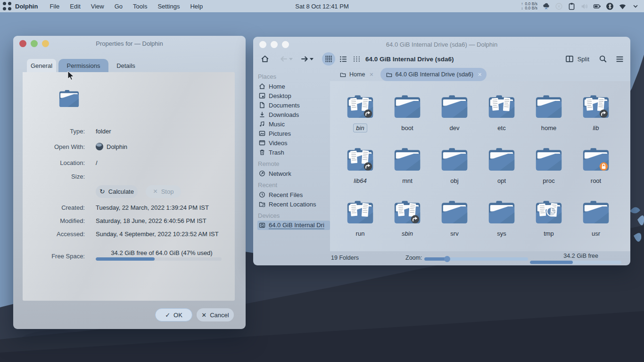 The width and height of the screenshot is (644, 362). I want to click on sidebar-item-downloads: Downloads, so click(294, 115).